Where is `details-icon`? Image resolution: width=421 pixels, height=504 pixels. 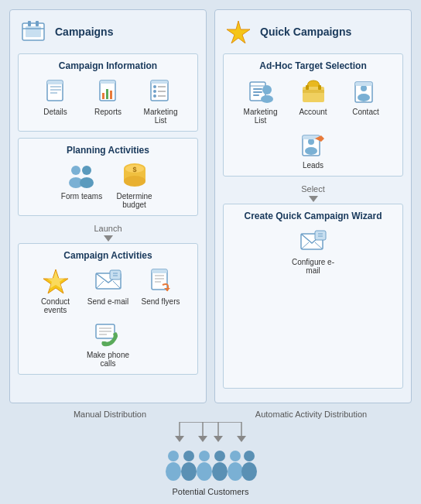
details-icon is located at coordinates (56, 91).